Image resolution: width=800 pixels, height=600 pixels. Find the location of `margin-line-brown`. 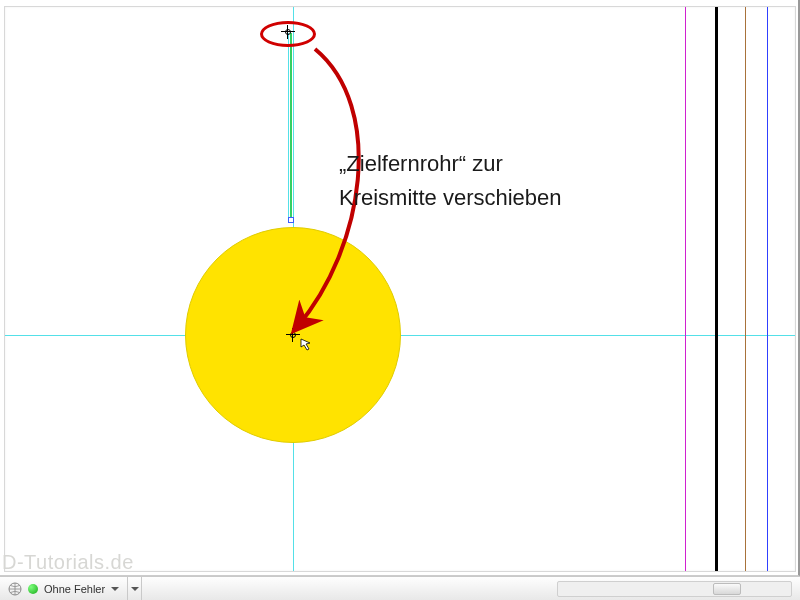

margin-line-brown is located at coordinates (746, 289).